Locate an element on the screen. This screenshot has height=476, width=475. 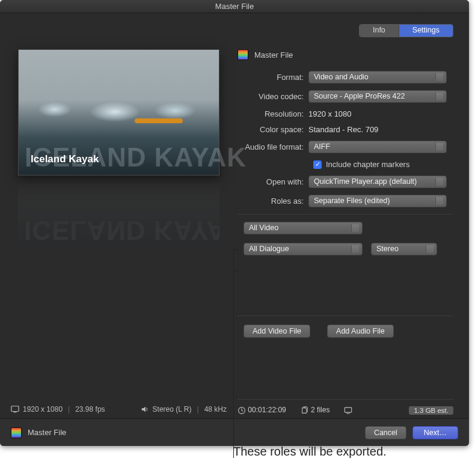
dialogue-mix-select: Stereo▲▼ is located at coordinates (404, 249).